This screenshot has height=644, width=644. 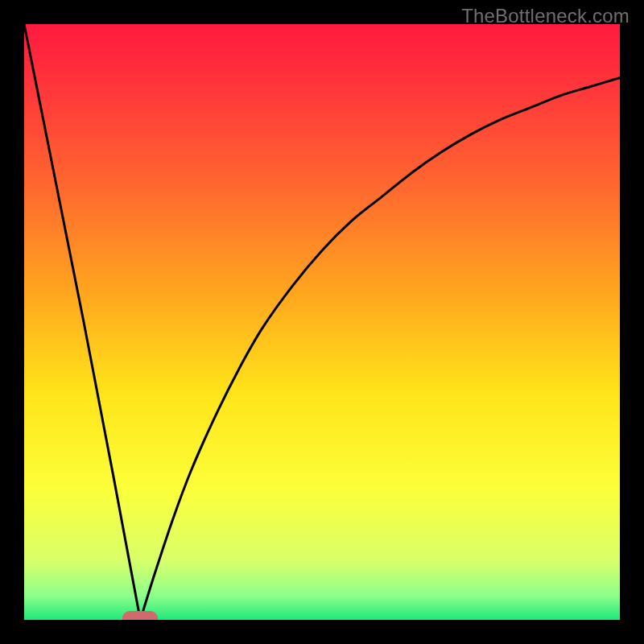 I want to click on watermark-text: TheBottleneck.com, so click(x=546, y=16).